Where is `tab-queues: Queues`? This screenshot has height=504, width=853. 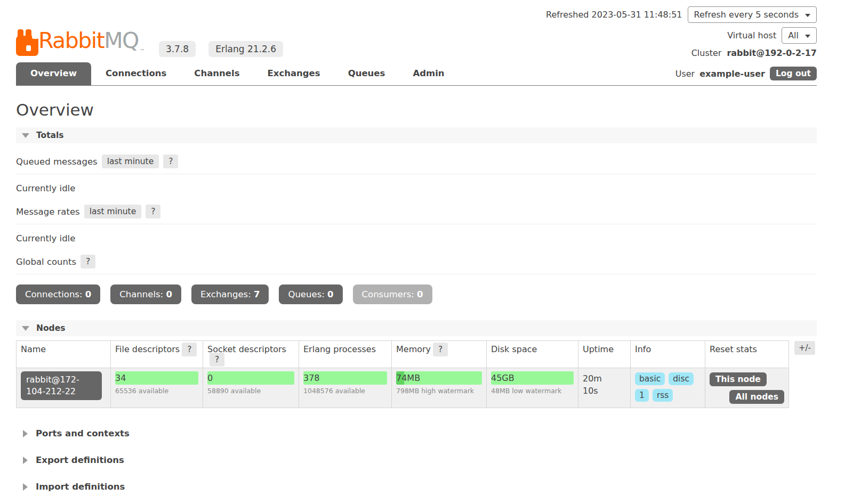 tab-queues: Queues is located at coordinates (367, 74).